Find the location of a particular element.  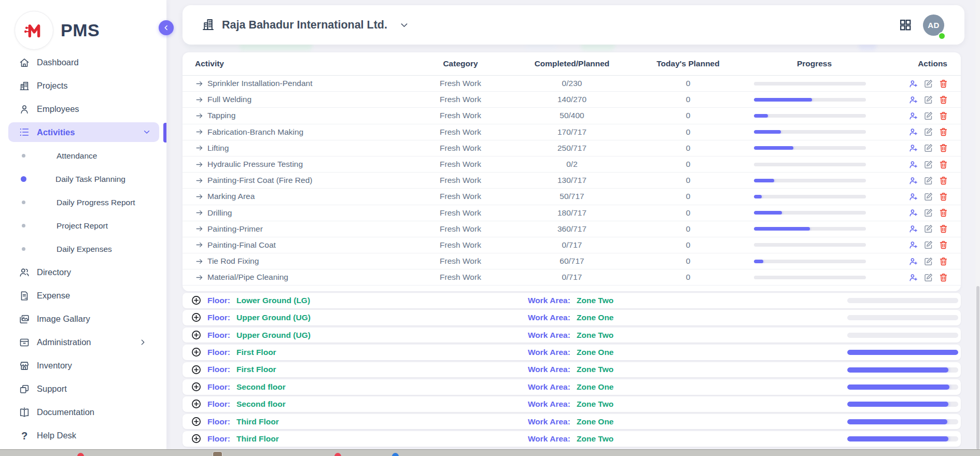

activity-row-hydraulic-pressure-testing: Hydraulic Pressure TestingFresh Work0/20 is located at coordinates (571, 165).